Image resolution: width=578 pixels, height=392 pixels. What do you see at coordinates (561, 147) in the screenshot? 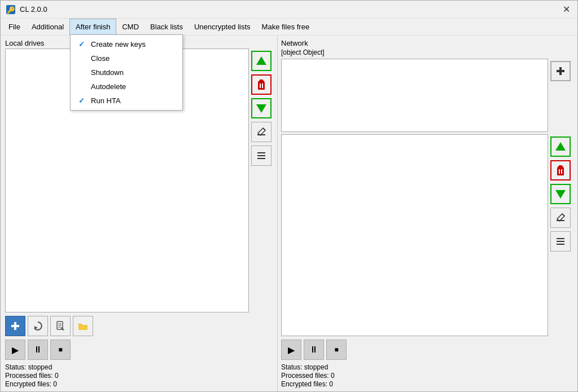
I see `right-up-button` at bounding box center [561, 147].